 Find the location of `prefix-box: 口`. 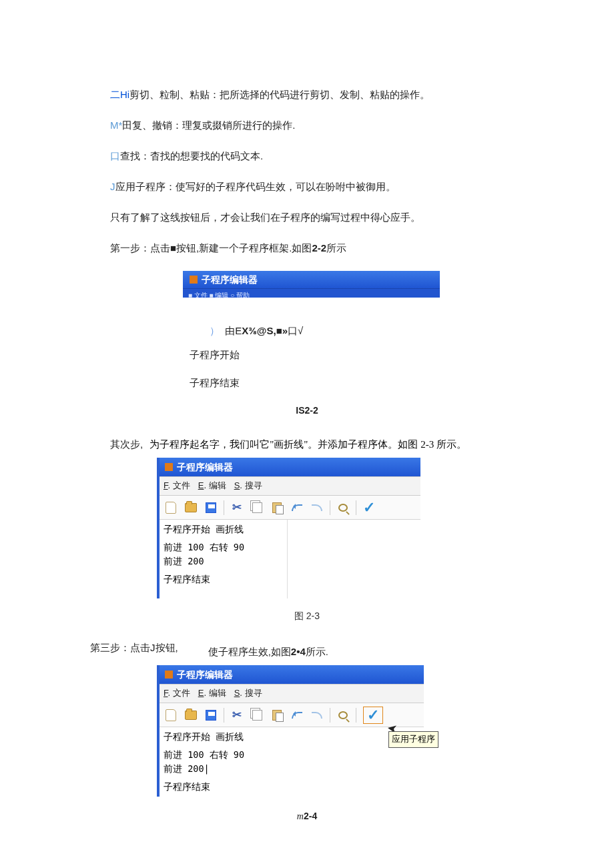

prefix-box: 口 is located at coordinates (115, 156).